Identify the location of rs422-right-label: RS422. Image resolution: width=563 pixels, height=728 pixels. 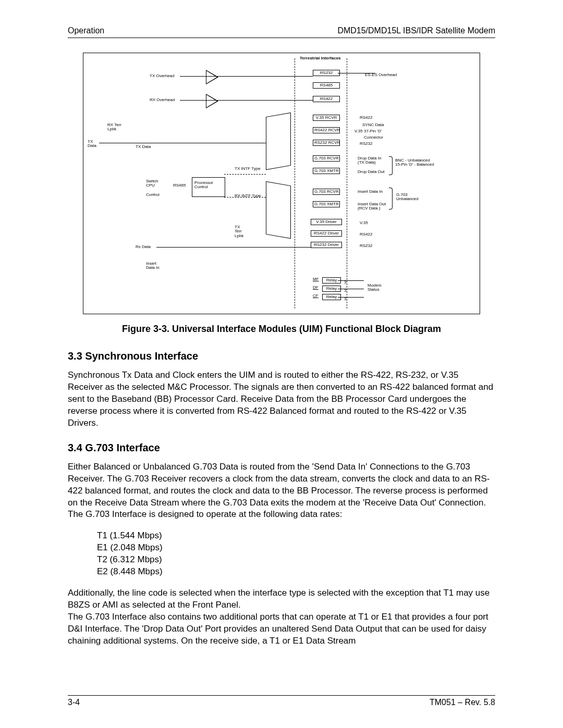
(366, 118).